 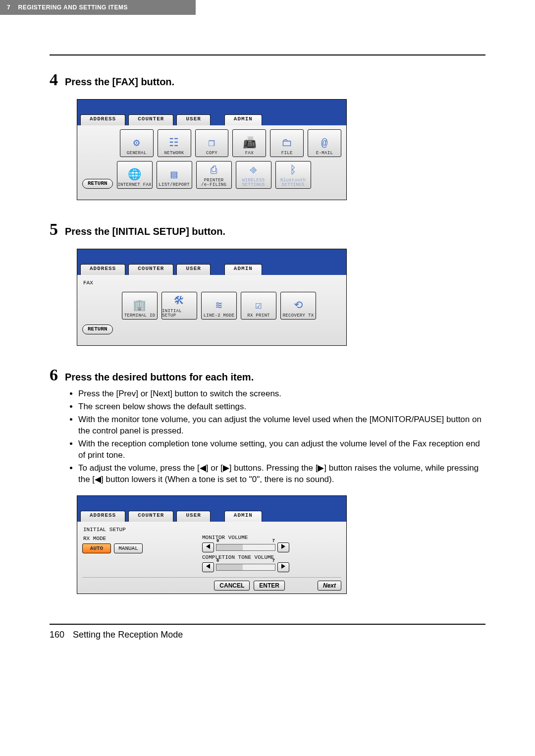 What do you see at coordinates (282, 394) in the screenshot?
I see `list-item: Press the [Prev] or [Next] button to swi…` at bounding box center [282, 394].